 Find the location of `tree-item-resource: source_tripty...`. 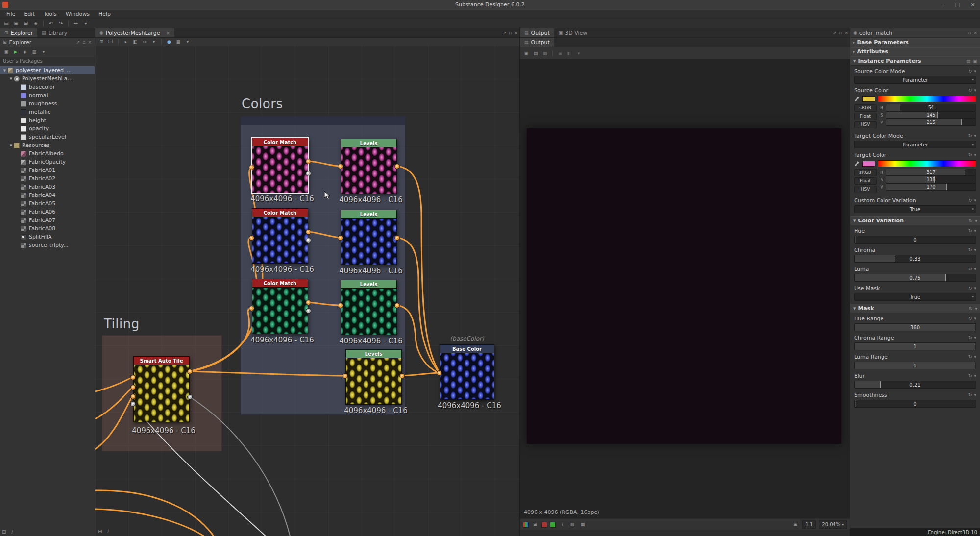

tree-item-resource: source_tripty... is located at coordinates (47, 245).